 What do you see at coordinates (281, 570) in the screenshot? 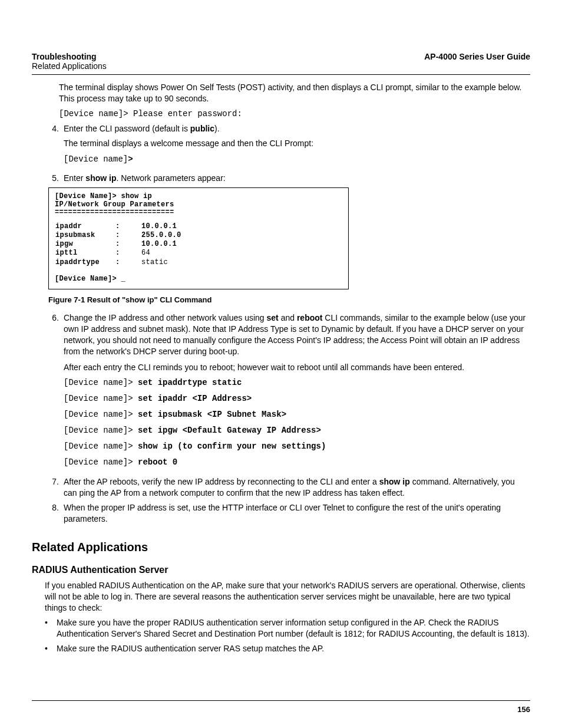
I see `heading-radius-auth-server: RADIUS Authentication Server` at bounding box center [281, 570].